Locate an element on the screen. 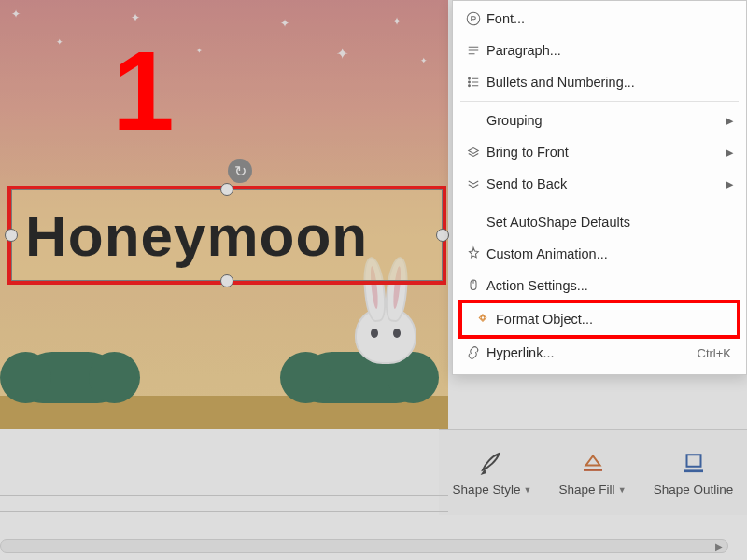  send-back-icon is located at coordinates (473, 184).